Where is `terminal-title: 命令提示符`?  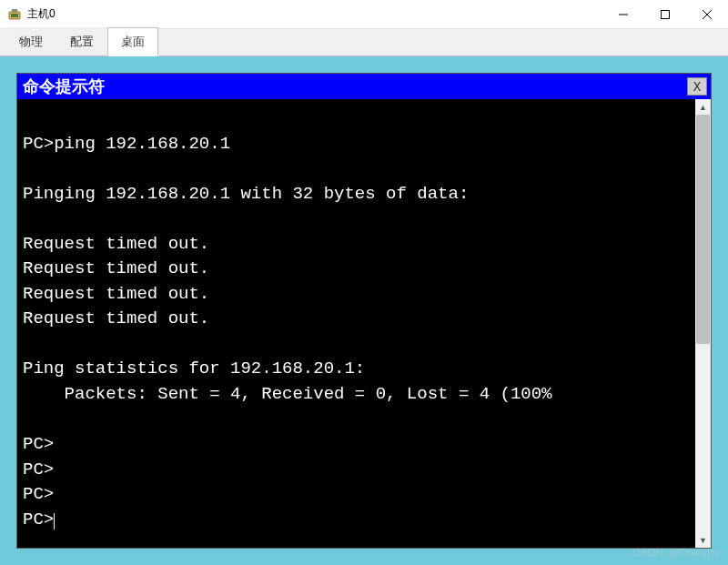
terminal-title: 命令提示符 is located at coordinates (64, 86).